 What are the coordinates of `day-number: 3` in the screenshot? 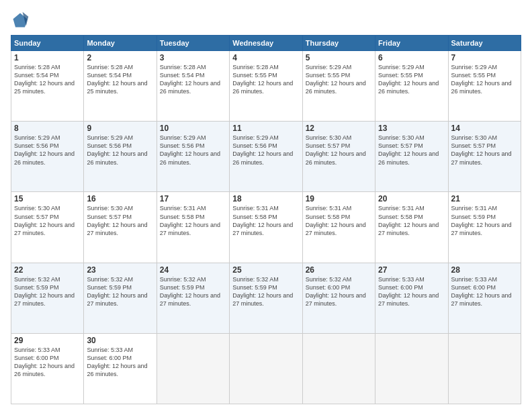 It's located at (193, 58).